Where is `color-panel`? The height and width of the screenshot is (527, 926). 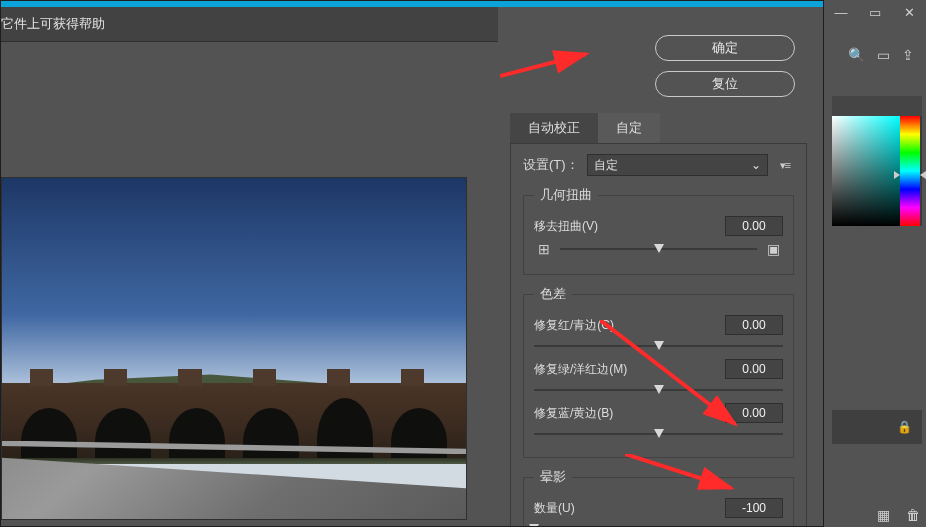 color-panel is located at coordinates (877, 161).